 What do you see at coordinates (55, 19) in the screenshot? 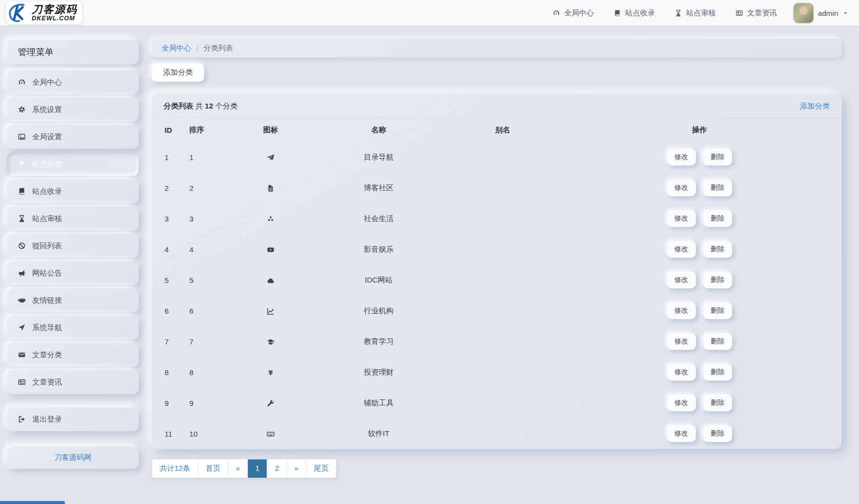
I see `brand-domain: DKEWL.COM` at bounding box center [55, 19].